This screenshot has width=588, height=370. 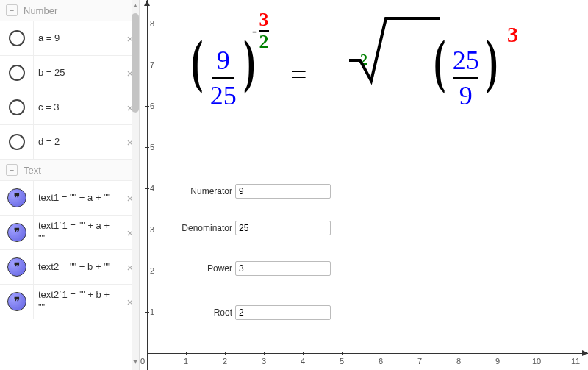 I want to click on x-tick: 11, so click(x=576, y=361).